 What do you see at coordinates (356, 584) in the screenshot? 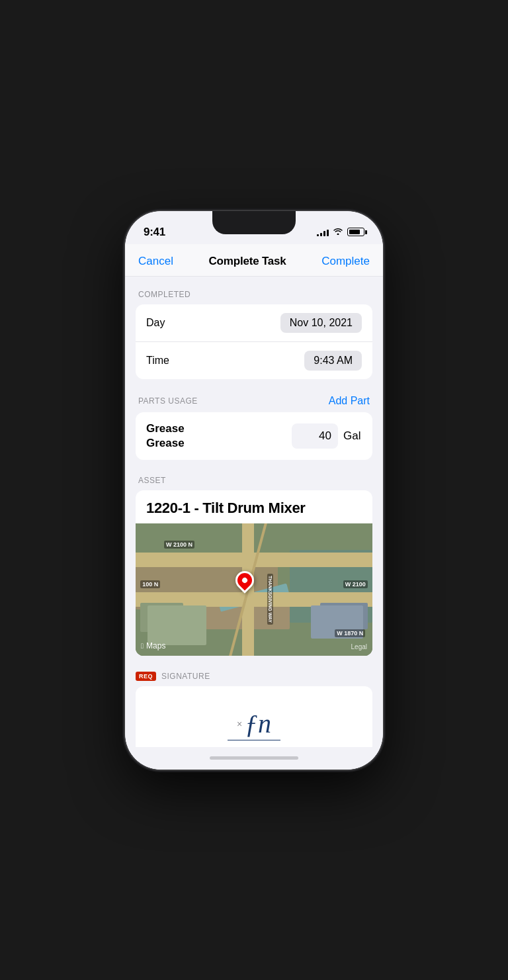
I see `map-road-label-3: W 2100` at bounding box center [356, 584].